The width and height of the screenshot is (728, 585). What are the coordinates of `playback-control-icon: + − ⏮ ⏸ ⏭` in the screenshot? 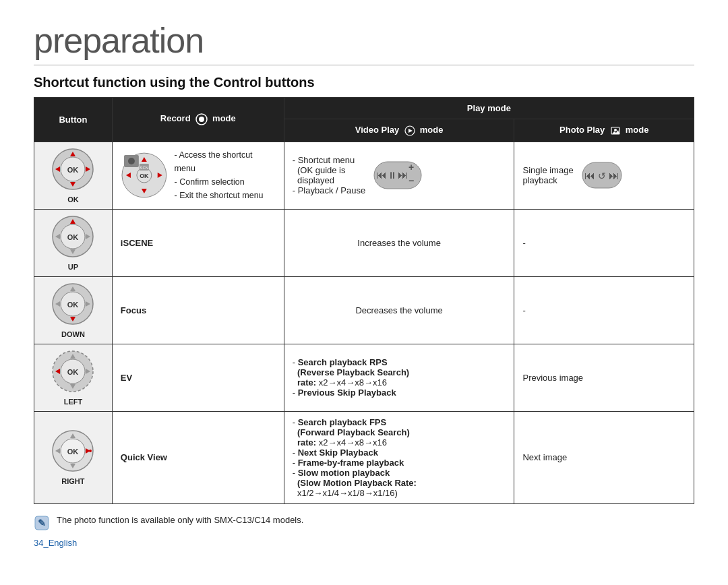 It's located at (398, 175).